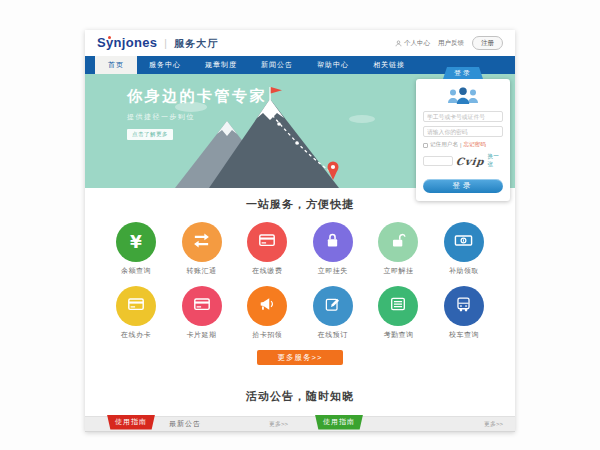 The width and height of the screenshot is (600, 450). I want to click on service-label: 在线办卡, so click(136, 335).